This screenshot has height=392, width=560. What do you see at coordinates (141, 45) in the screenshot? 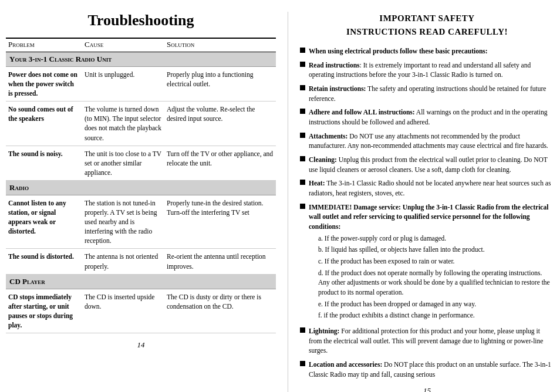
I see `table-header-row: Problem Cause Solution` at bounding box center [141, 45].